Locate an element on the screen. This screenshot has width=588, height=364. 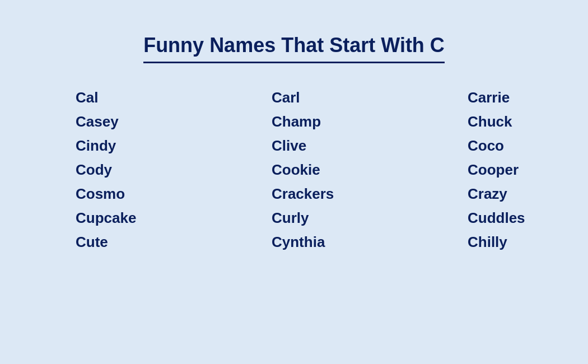
list-item: Cookie is located at coordinates (370, 170).